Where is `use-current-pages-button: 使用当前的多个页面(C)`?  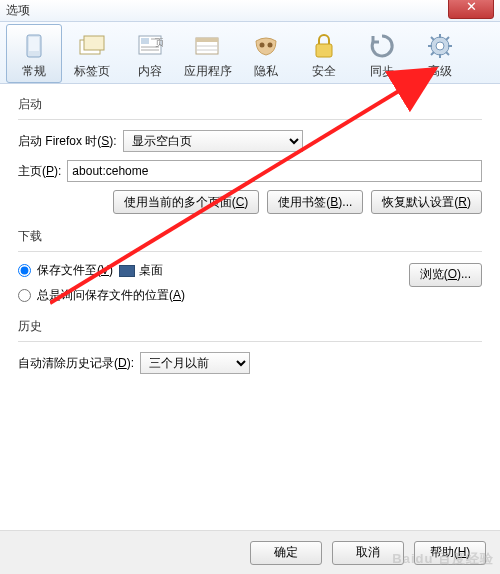
use-current-pages-button: 使用当前的多个页面(C) is located at coordinates (186, 202).